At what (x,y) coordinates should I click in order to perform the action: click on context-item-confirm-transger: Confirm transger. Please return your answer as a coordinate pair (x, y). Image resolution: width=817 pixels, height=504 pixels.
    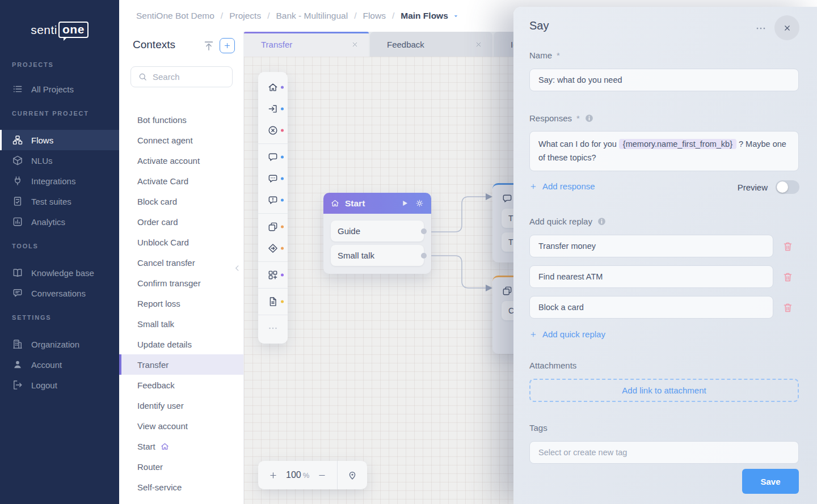
    Looking at the image, I should click on (182, 283).